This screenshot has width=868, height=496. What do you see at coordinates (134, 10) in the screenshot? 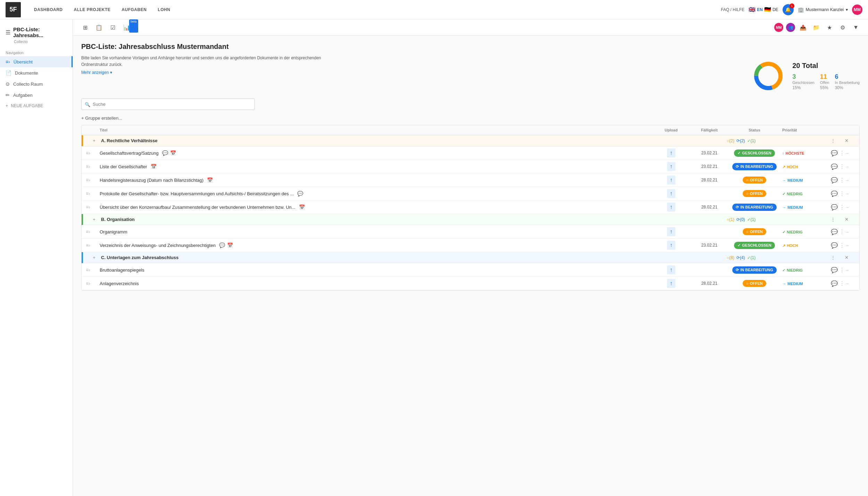
I see `nav-aufgaben: AUFGABEN` at bounding box center [134, 10].